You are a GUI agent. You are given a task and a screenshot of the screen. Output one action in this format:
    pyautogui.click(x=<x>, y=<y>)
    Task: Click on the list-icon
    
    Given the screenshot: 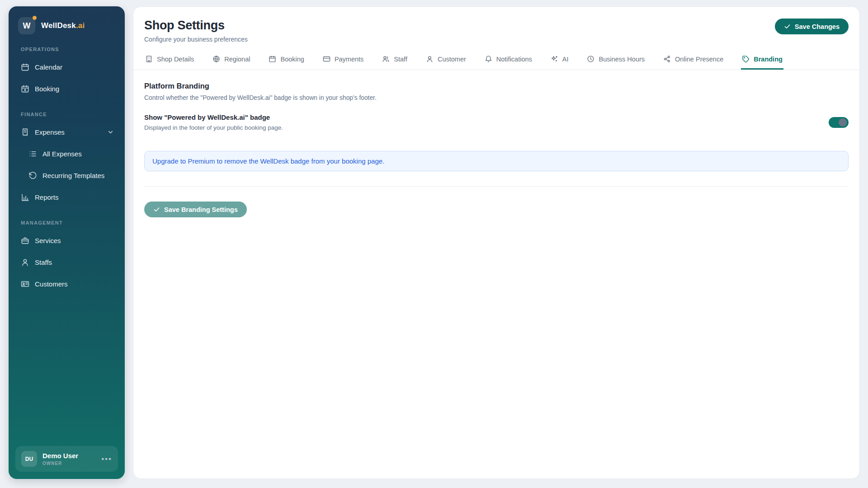 What is the action you would take?
    pyautogui.click(x=33, y=154)
    